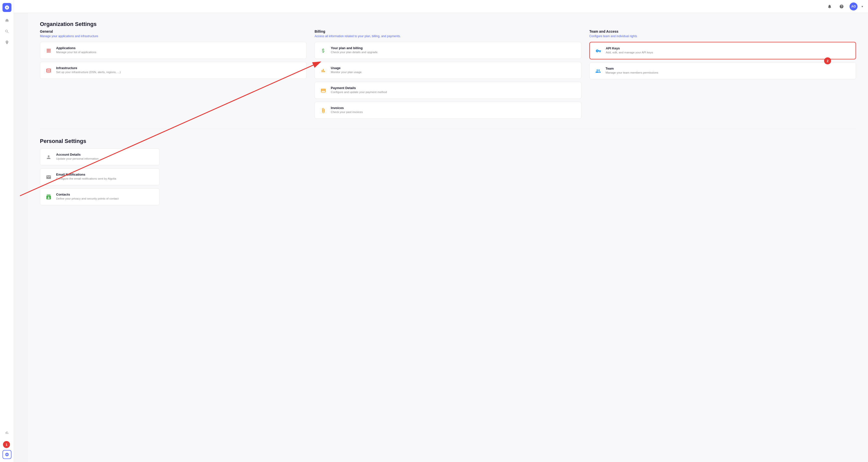  What do you see at coordinates (7, 7) in the screenshot?
I see `logo-icon` at bounding box center [7, 7].